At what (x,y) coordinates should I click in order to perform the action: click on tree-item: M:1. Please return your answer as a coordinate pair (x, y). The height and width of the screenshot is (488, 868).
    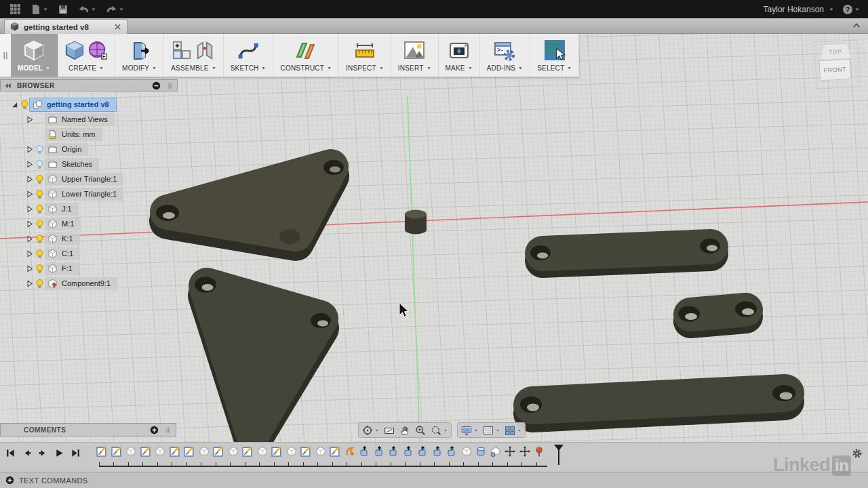
    Looking at the image, I should click on (62, 224).